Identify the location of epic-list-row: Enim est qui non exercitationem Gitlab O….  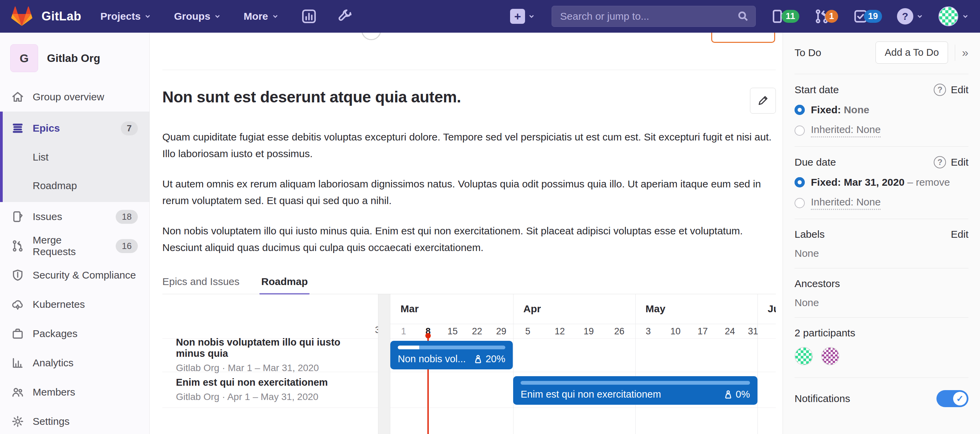
(266, 389).